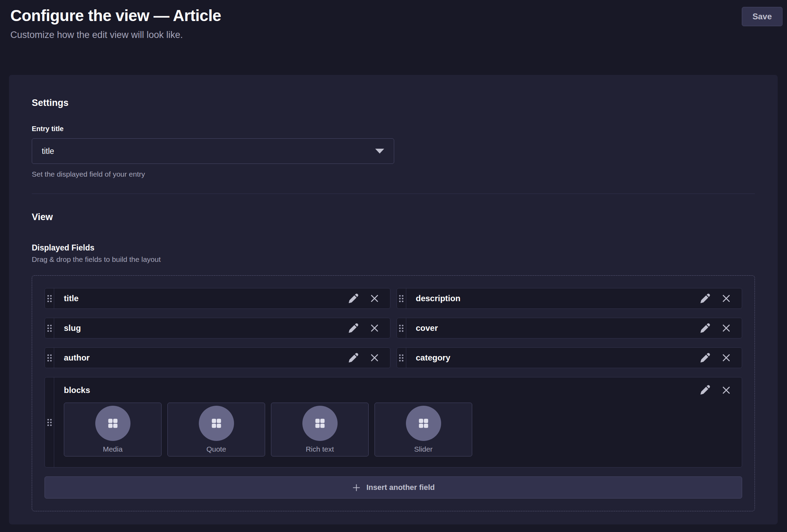  What do you see at coordinates (394, 194) in the screenshot?
I see `section-divider` at bounding box center [394, 194].